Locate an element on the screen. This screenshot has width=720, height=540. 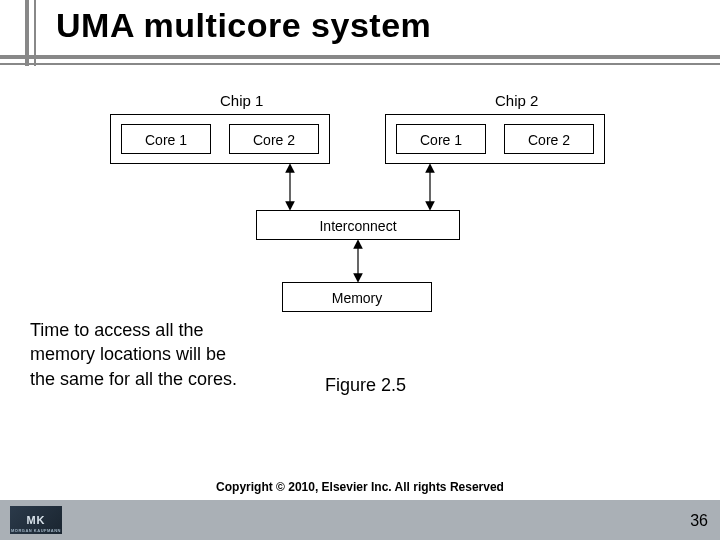
figure-label: Figure 2.5 is located at coordinates (366, 386).